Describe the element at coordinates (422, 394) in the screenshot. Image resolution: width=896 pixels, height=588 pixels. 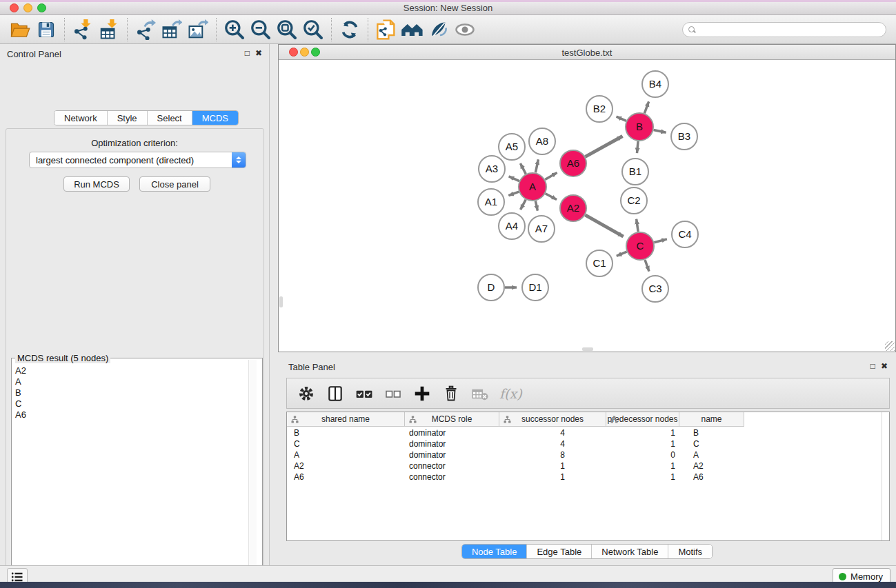
I see `add-column-icon` at that location.